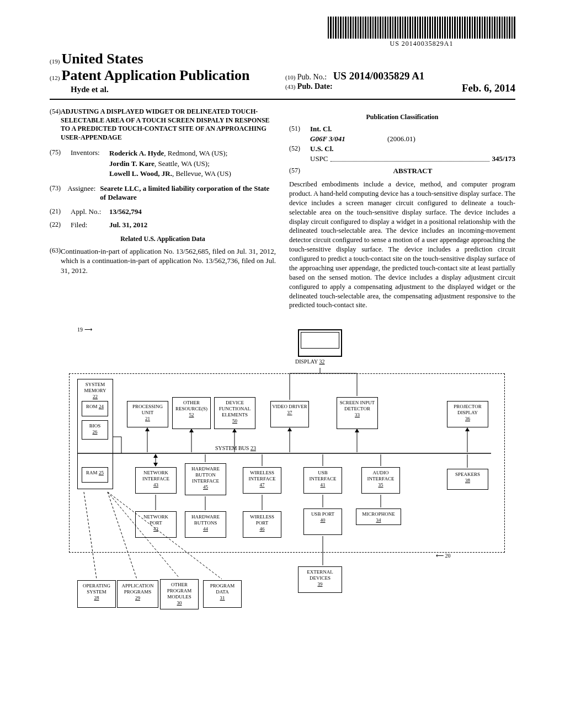 This screenshot has height=728, width=565. What do you see at coordinates (60, 163) in the screenshot?
I see `num-75: (75)` at bounding box center [60, 163].